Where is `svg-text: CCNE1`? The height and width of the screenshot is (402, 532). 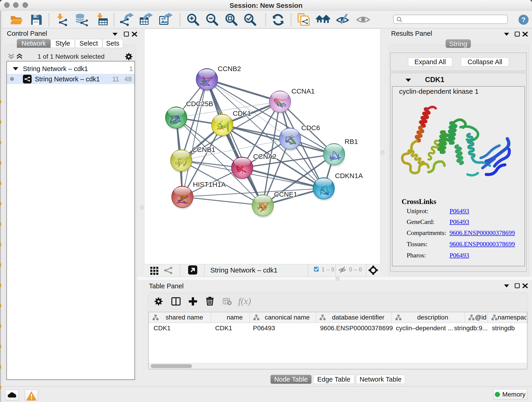 svg-text: CCNE1 is located at coordinates (286, 194).